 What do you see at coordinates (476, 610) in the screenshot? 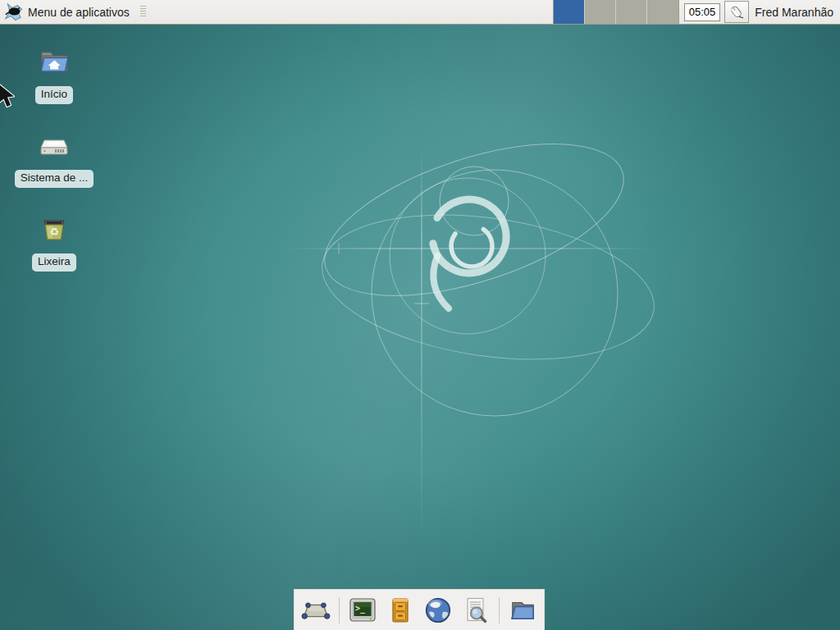
I see `application-finder-icon` at bounding box center [476, 610].